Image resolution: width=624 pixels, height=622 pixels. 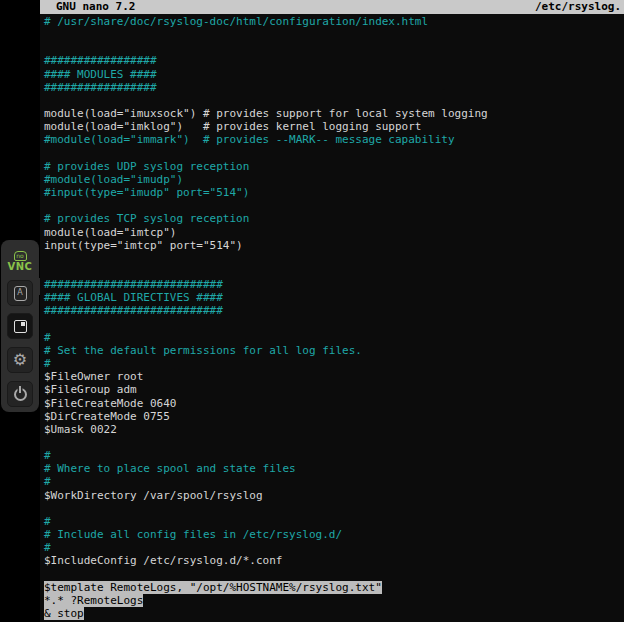 I want to click on editor-line: # /usr/share/doc/rsyslog-doc/html/config…, so click(x=334, y=22).